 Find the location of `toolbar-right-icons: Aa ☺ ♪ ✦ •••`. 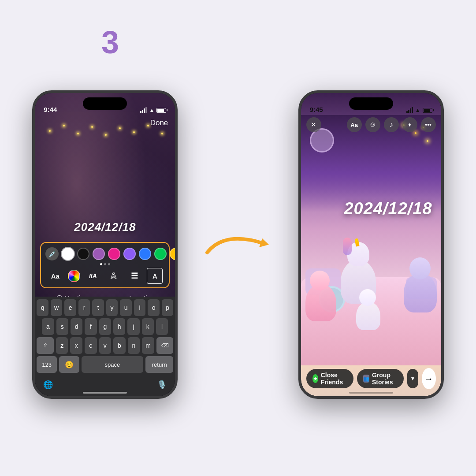

toolbar-right-icons: Aa ☺ ♪ ✦ ••• is located at coordinates (391, 125).